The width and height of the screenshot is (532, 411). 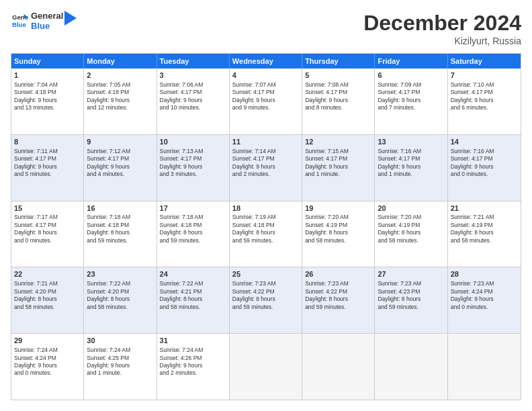 What do you see at coordinates (473, 85) in the screenshot?
I see `sunrise: Sunrise: 7:10 AM` at bounding box center [473, 85].